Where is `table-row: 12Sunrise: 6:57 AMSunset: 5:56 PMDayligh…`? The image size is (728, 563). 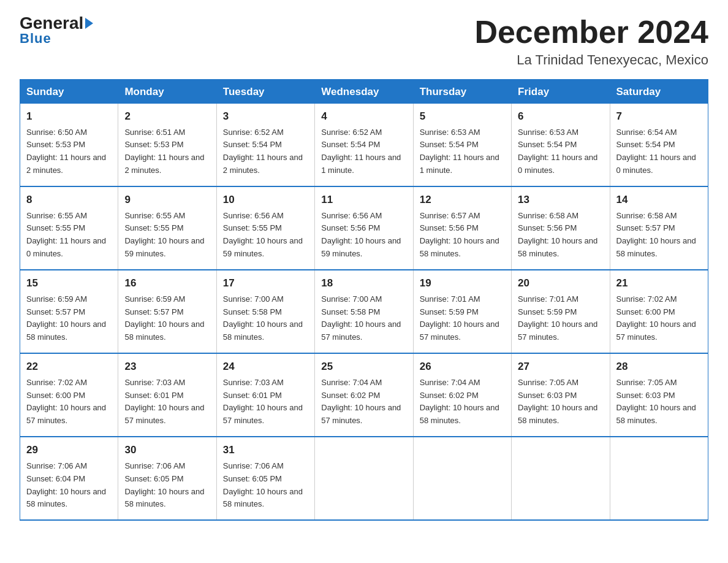
table-row: 12Sunrise: 6:57 AMSunset: 5:56 PMDayligh… is located at coordinates (462, 228).